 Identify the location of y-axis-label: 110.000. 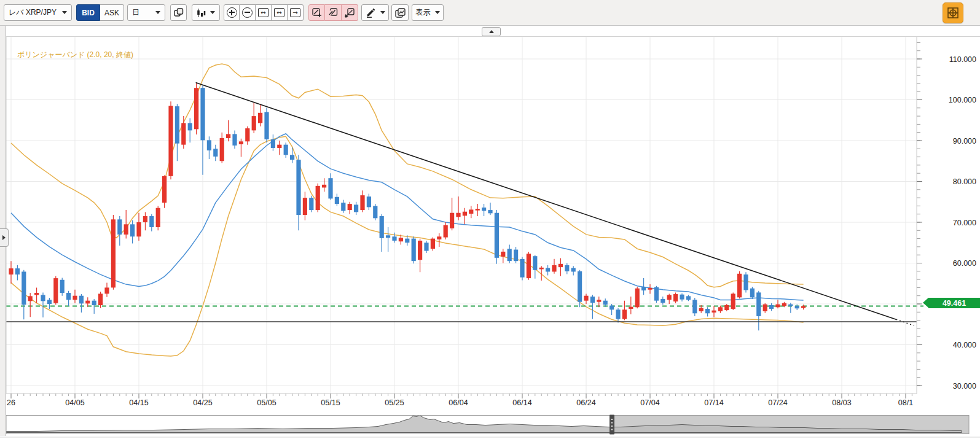
(963, 60).